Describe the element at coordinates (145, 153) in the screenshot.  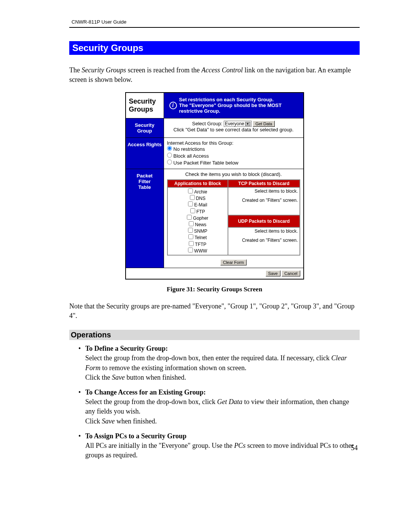
I see `row-label-access-rights: Access Rights` at that location.